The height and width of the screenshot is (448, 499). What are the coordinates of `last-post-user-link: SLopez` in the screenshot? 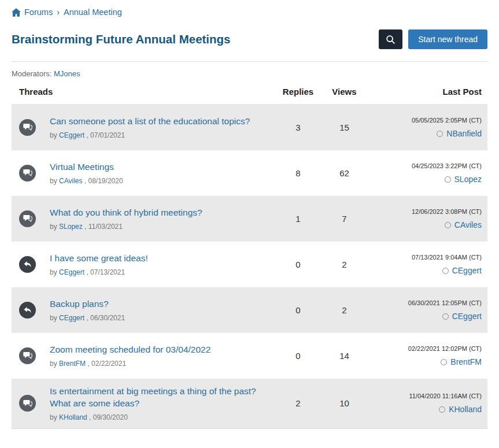 It's located at (468, 179).